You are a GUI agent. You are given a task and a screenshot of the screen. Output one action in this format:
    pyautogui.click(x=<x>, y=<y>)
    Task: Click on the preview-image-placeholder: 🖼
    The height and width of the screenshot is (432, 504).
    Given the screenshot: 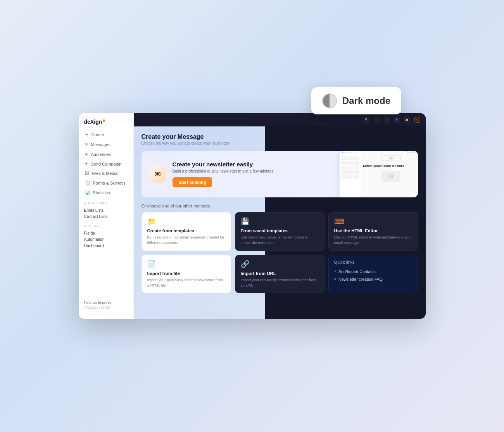 What is the action you would take?
    pyautogui.click(x=391, y=176)
    